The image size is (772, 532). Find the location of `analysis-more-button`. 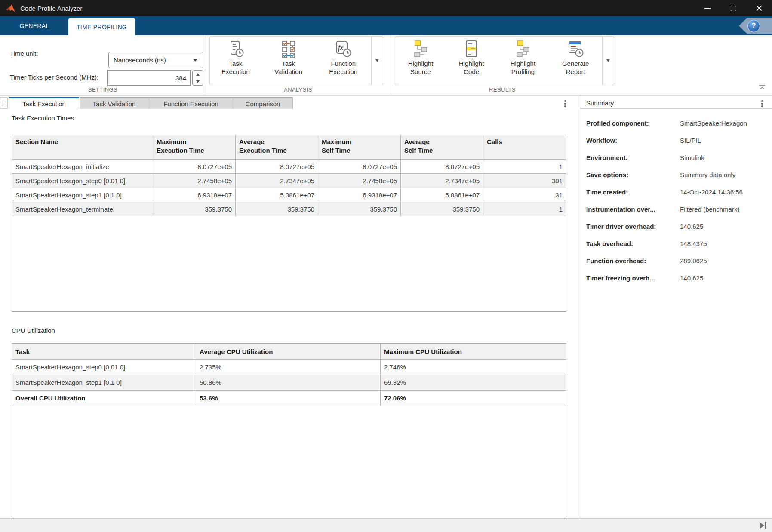

analysis-more-button is located at coordinates (377, 61).